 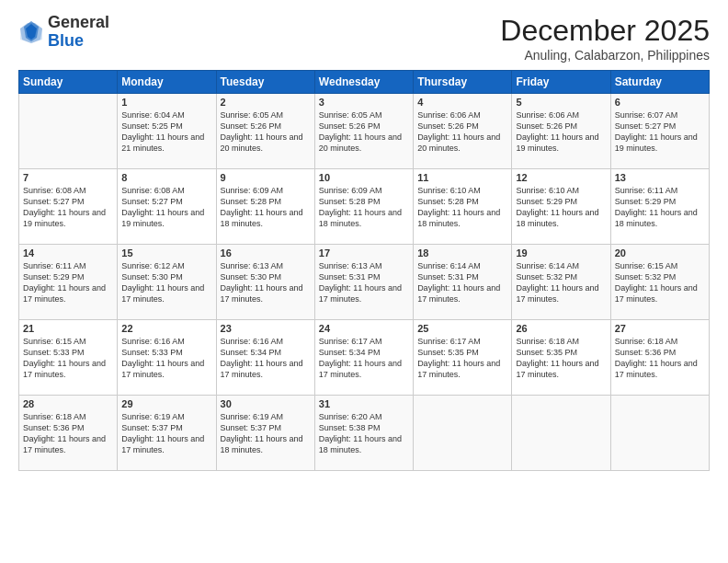 What do you see at coordinates (167, 282) in the screenshot?
I see `table-row: 15 Sunrise: 6:12 AM Sunset: 5:30 PM Dayl…` at bounding box center [167, 282].